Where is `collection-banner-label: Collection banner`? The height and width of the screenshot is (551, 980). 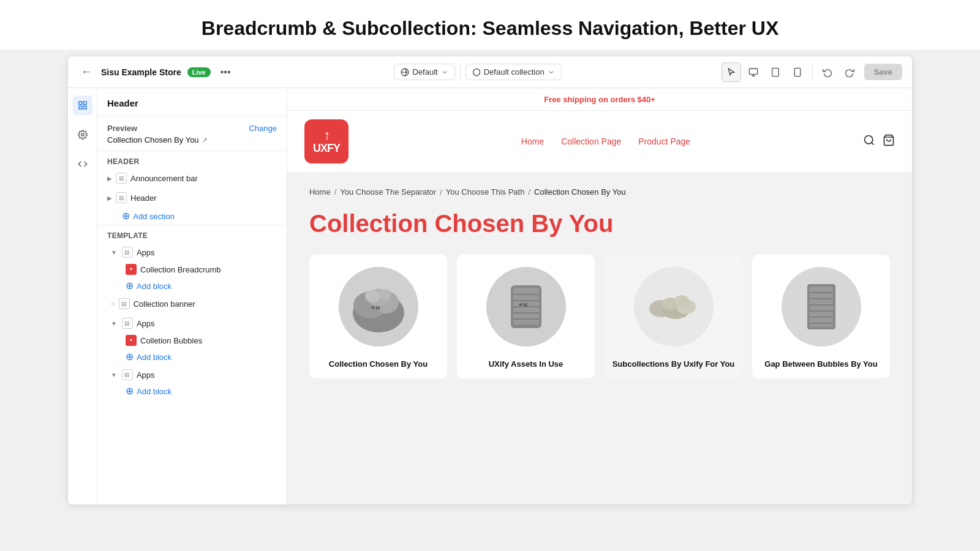 collection-banner-label: Collection banner is located at coordinates (164, 304).